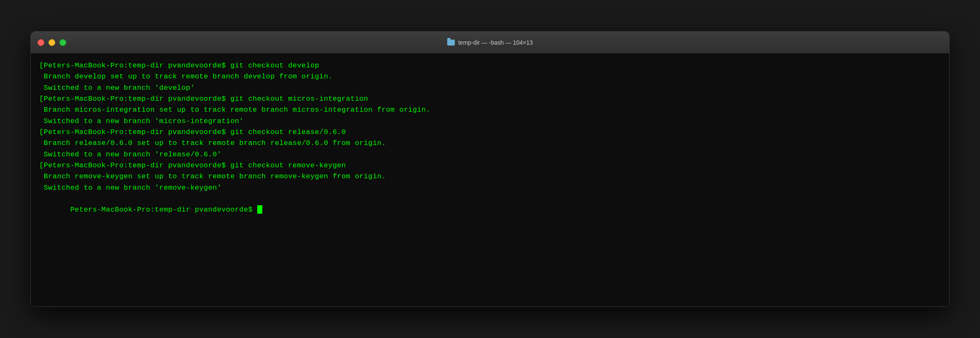 This screenshot has height=338, width=980. I want to click on terminal-line-12: Switched to a new branch 'remove-keygen', so click(490, 188).